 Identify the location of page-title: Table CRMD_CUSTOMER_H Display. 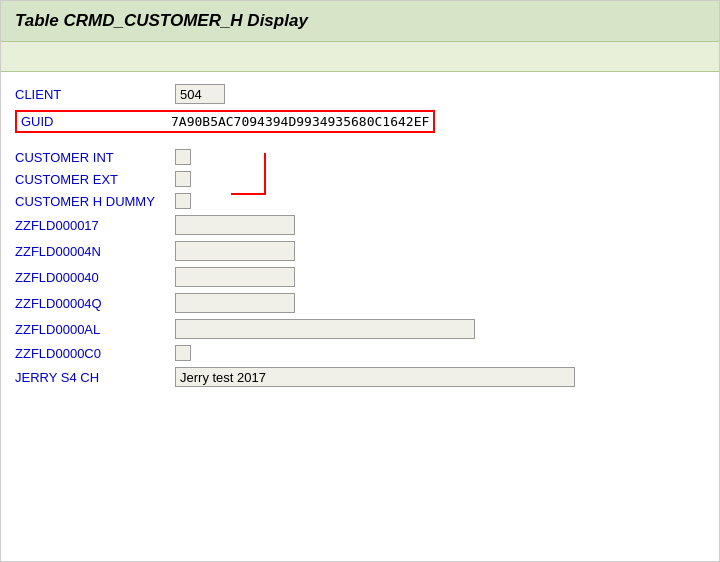
(162, 20).